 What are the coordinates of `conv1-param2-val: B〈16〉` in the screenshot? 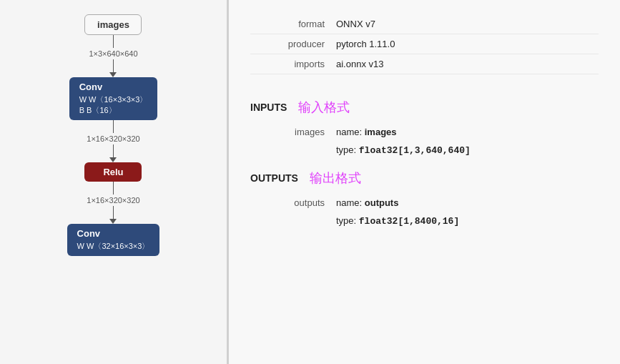 It's located at (102, 110).